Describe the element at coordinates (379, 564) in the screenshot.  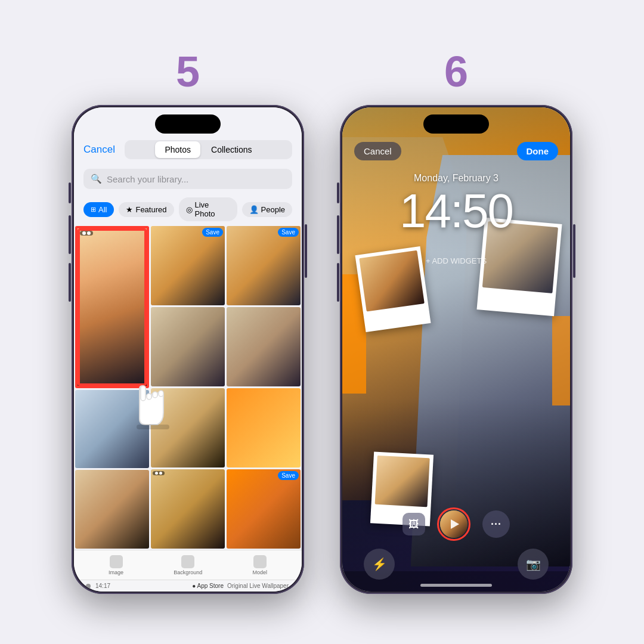
I see `flashlight-icon: ⚡` at that location.